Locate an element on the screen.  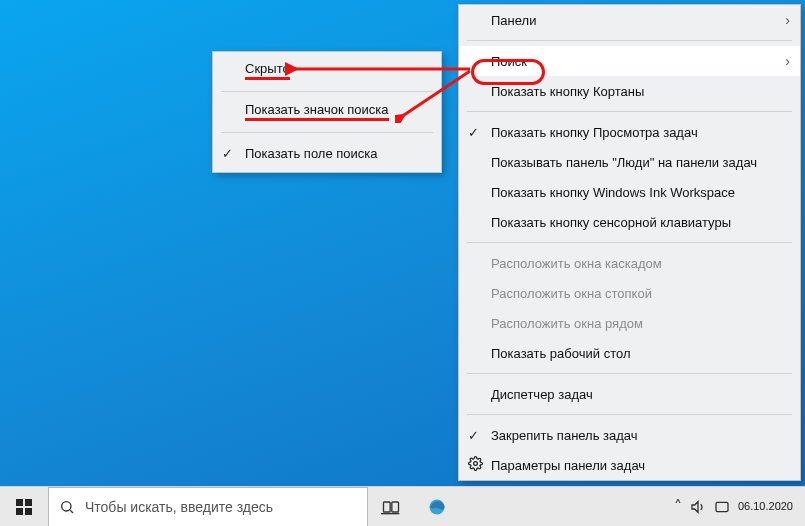
taskbar-pinned is located at coordinates (414, 507).